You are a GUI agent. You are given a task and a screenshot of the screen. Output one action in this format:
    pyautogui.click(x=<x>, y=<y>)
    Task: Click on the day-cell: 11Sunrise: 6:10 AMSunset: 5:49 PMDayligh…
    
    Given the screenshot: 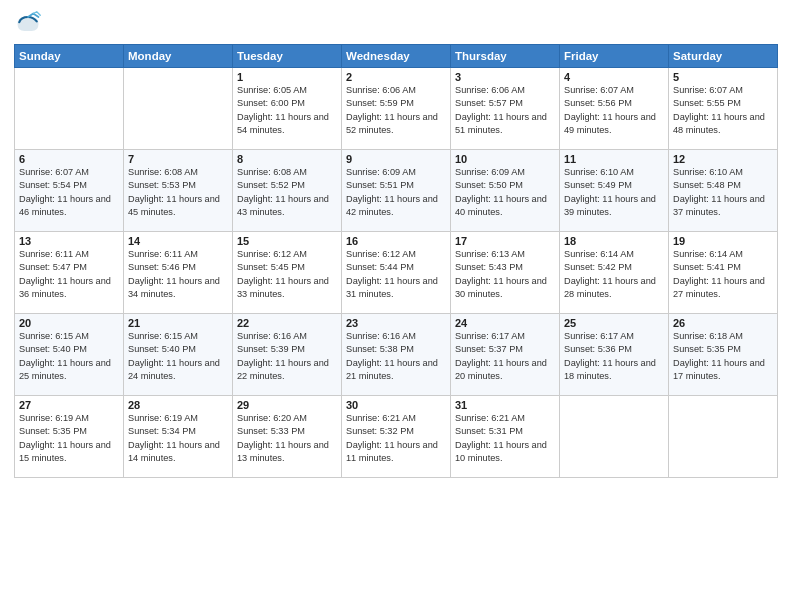 What is the action you would take?
    pyautogui.click(x=614, y=191)
    